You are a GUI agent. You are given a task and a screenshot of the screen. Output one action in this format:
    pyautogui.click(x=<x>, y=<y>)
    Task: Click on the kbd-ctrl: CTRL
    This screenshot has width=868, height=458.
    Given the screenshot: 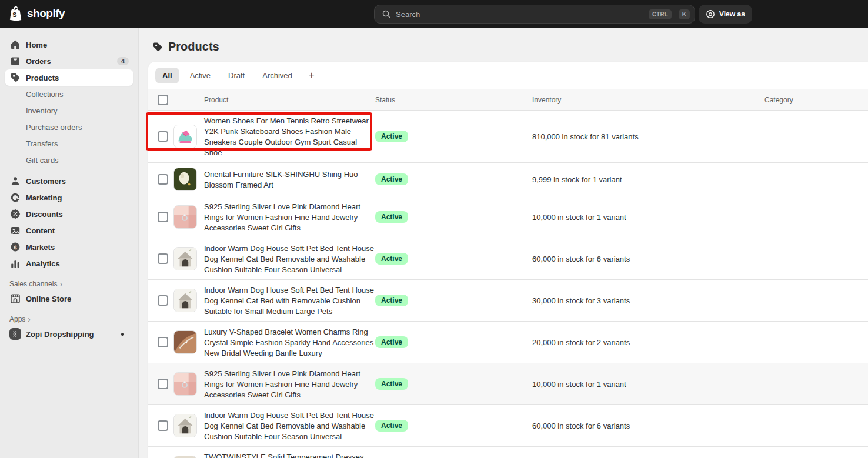 What is the action you would take?
    pyautogui.click(x=660, y=14)
    